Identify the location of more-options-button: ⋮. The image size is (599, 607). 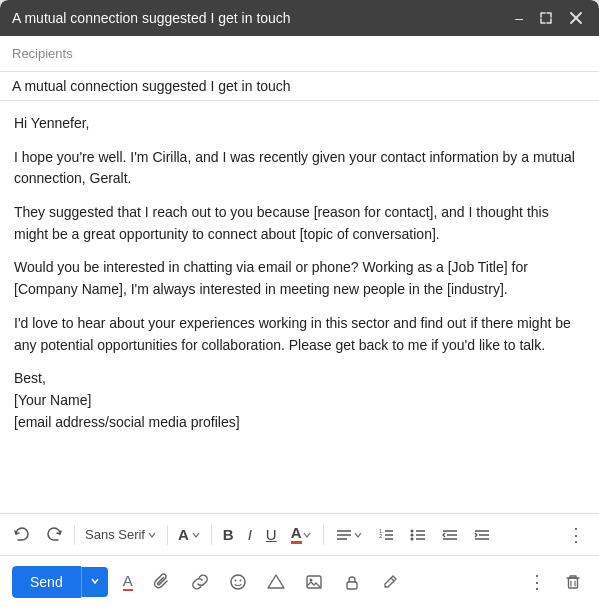
(537, 582).